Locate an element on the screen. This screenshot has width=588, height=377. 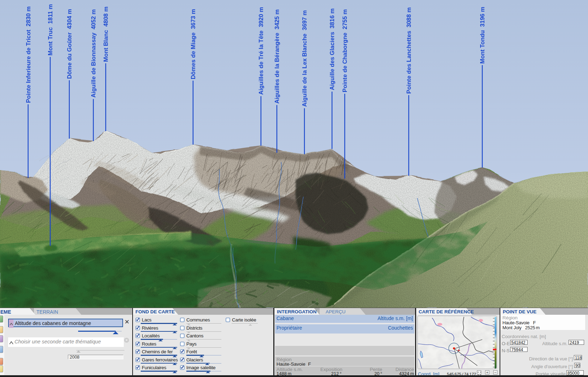
svg-text:Aiguilles de la Bérangère 342: Aiguilles de la Bérangère 3425 m is located at coordinates (277, 57).